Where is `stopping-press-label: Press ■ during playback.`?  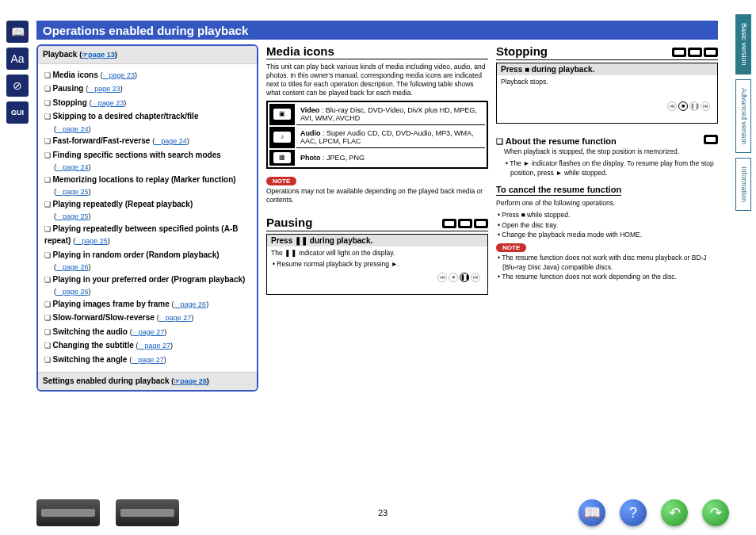
stopping-press-label: Press ■ during playback. is located at coordinates (607, 70).